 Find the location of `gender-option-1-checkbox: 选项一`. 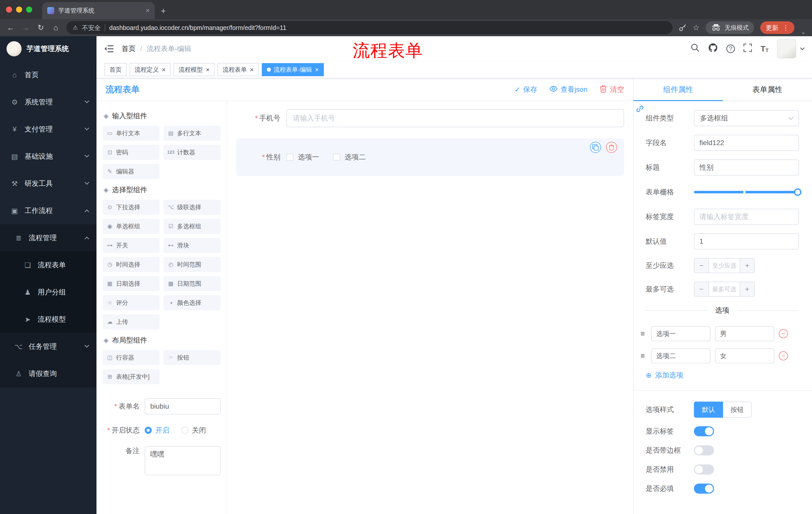

gender-option-1-checkbox: 选项一 is located at coordinates (303, 157).